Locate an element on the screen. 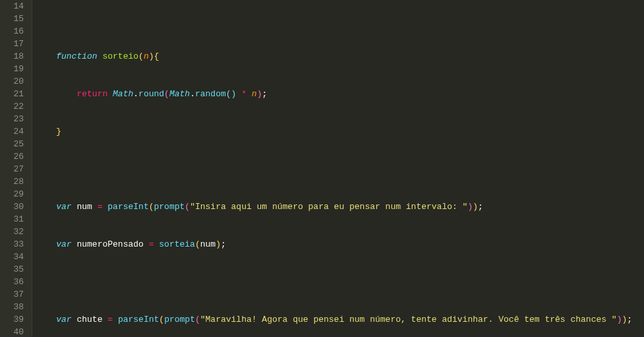 This screenshot has width=644, height=337. line-number: 30 is located at coordinates (15, 207).